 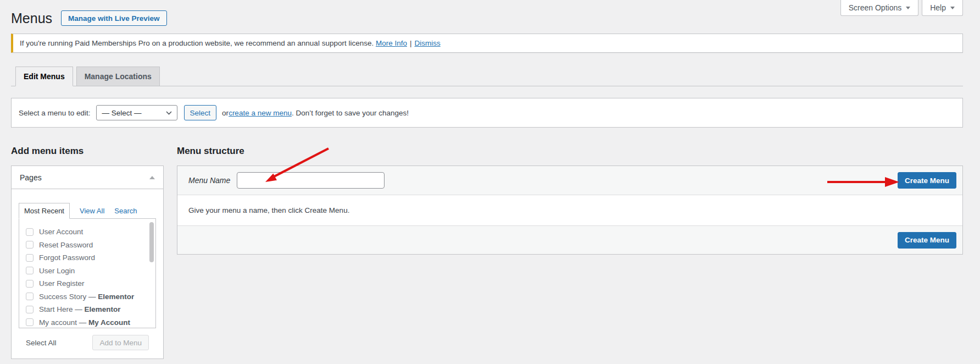 What do you see at coordinates (87, 211) in the screenshot?
I see `pages-tabs: Most Recent View All Search` at bounding box center [87, 211].